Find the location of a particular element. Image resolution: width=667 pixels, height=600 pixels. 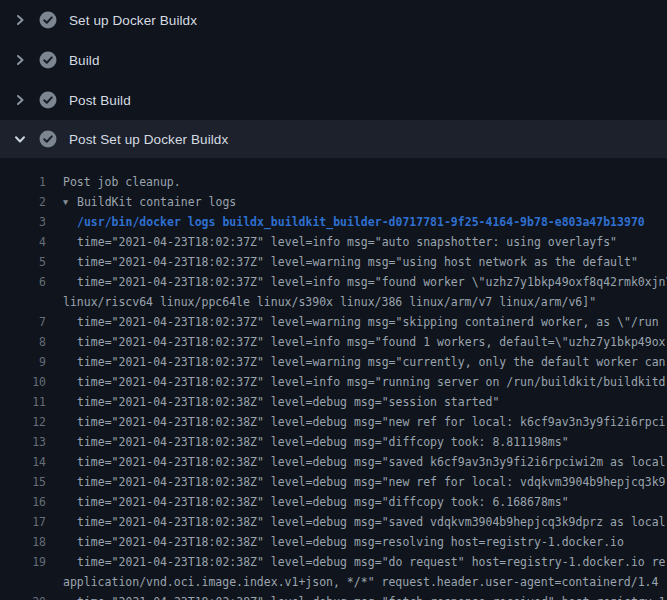

log-line: 11 time="2021-04-23T18:02:38Z" level=deb… is located at coordinates (334, 402).